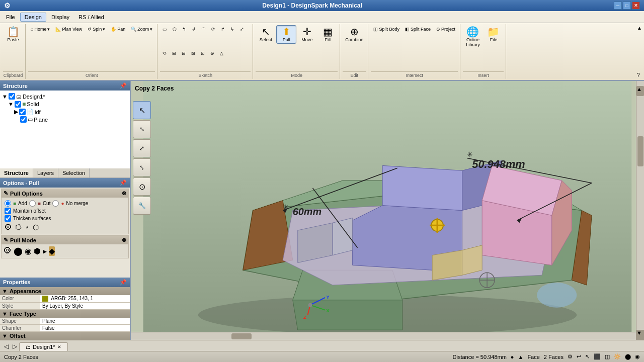 Image resolution: width=644 pixels, height=362 pixels. I want to click on tab-nav-left: ◁, so click(6, 346).